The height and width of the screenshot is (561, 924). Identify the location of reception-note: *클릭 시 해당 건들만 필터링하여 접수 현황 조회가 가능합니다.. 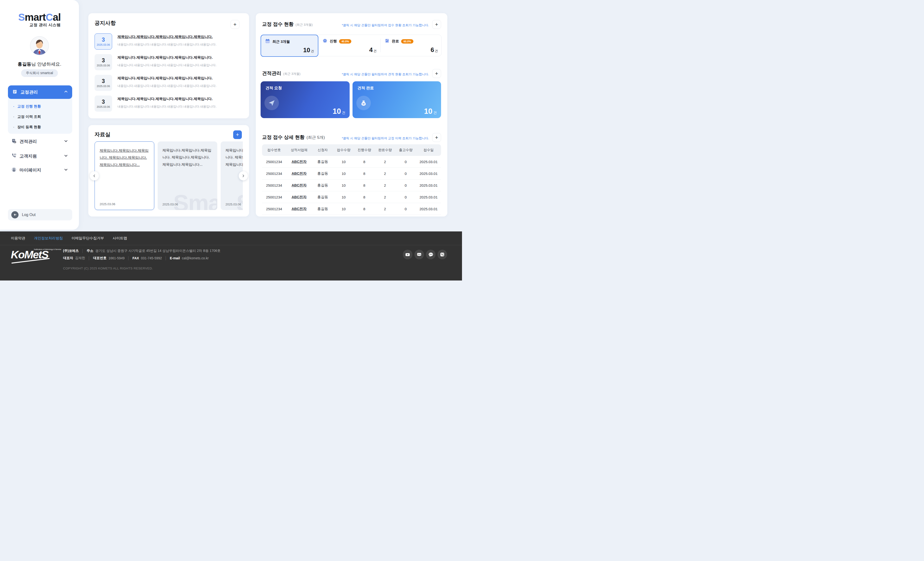
(386, 26).